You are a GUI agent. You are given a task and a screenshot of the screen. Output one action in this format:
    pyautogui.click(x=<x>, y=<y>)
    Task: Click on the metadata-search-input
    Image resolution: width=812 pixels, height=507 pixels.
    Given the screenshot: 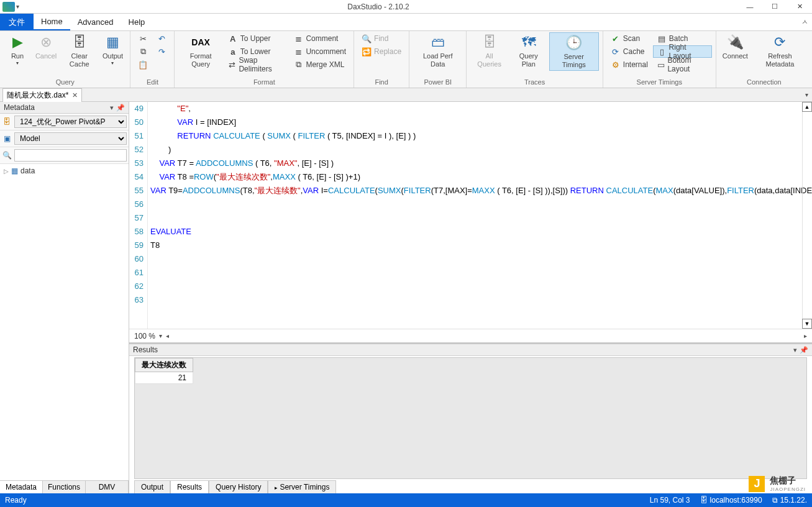 What is the action you would take?
    pyautogui.click(x=71, y=155)
    